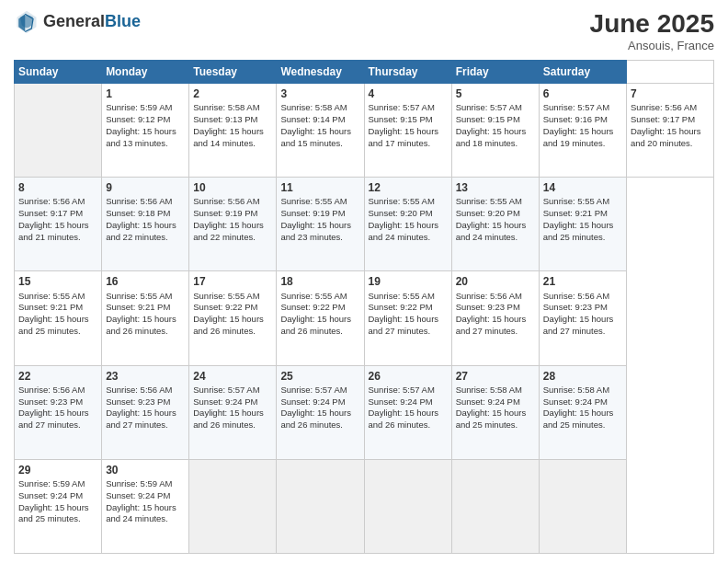  I want to click on month-title: June 2025, so click(653, 24).